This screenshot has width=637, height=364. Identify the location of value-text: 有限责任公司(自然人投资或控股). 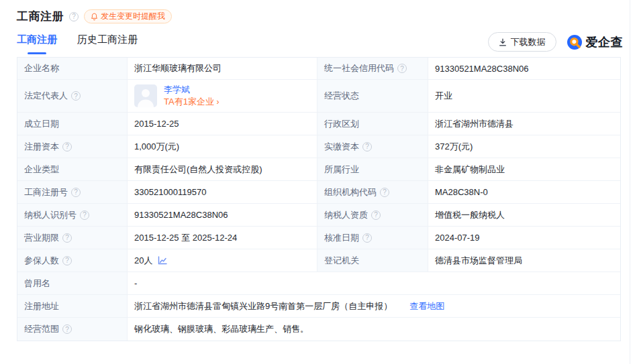
(199, 170).